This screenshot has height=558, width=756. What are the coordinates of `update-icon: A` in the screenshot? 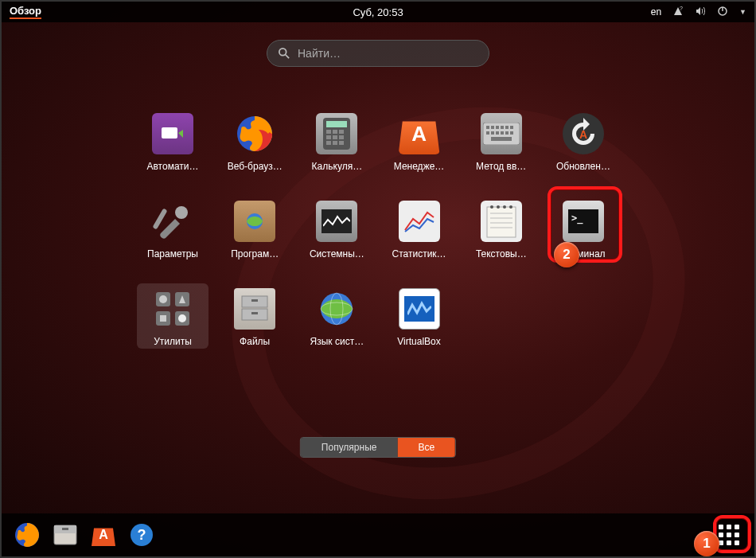 It's located at (583, 134).